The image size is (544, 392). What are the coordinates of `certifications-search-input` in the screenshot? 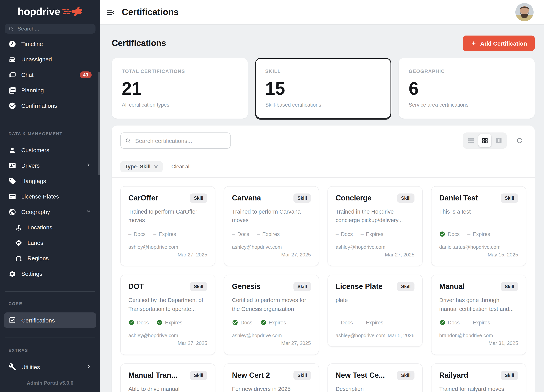 It's located at (180, 140).